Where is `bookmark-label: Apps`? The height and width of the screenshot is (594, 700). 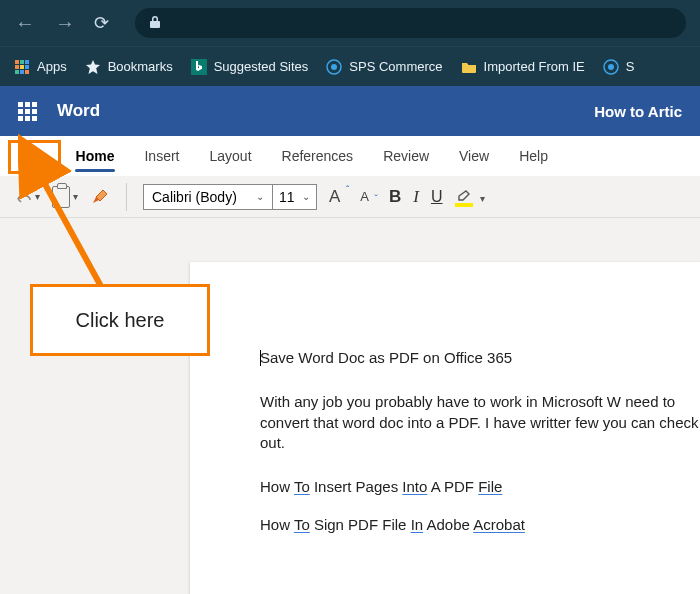 bookmark-label: Apps is located at coordinates (52, 66).